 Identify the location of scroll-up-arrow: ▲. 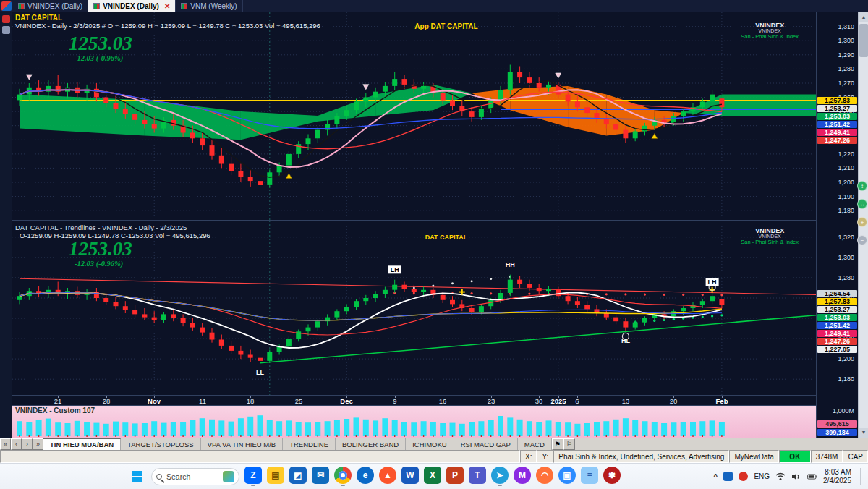
(864, 17).